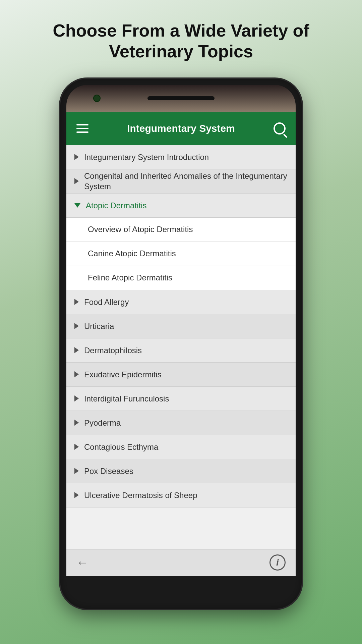  Describe the element at coordinates (181, 562) in the screenshot. I see `bottom-nav: ← i` at that location.